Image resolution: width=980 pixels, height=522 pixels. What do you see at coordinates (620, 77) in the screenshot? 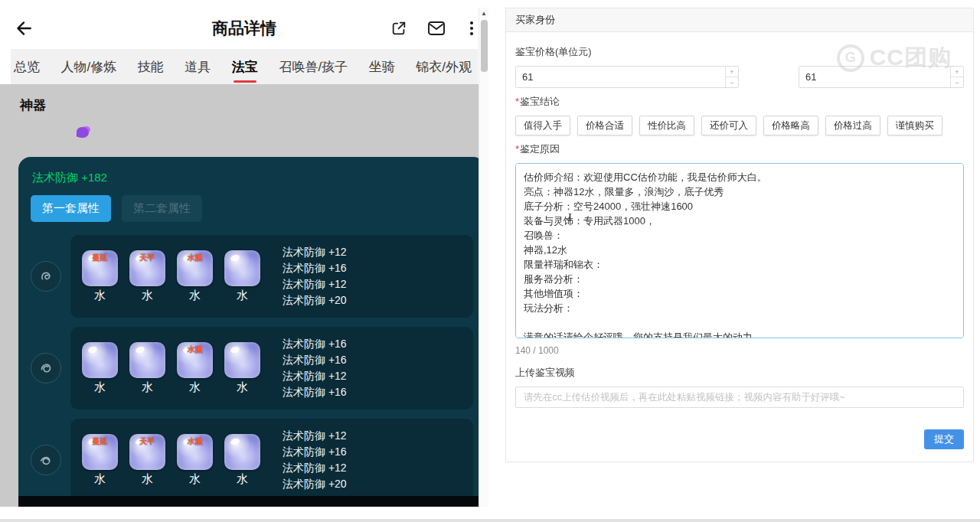
I see `price-input-low` at bounding box center [620, 77].